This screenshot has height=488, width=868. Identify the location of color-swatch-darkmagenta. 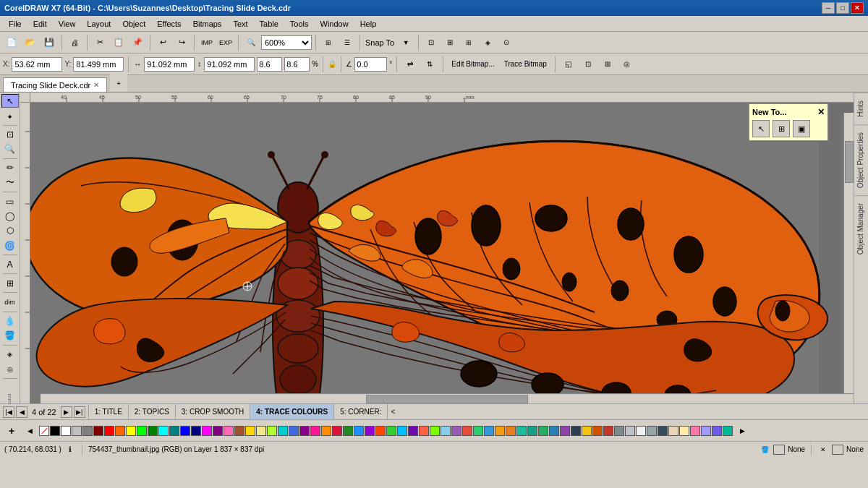
(305, 431).